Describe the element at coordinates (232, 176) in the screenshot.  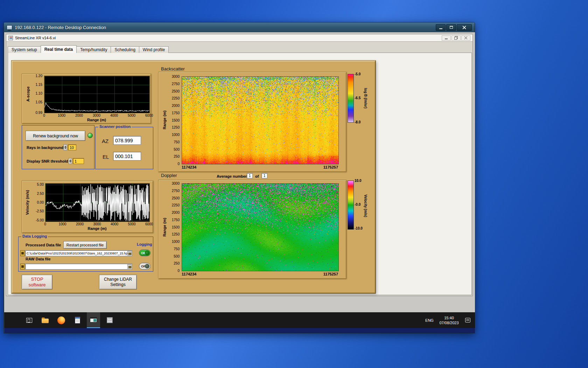
I see `average-number-label: Average number` at that location.